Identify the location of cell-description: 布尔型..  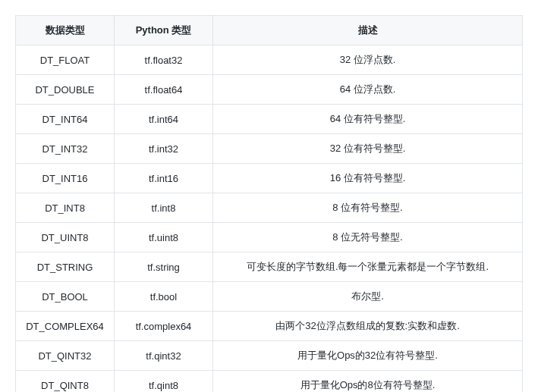
(368, 297).